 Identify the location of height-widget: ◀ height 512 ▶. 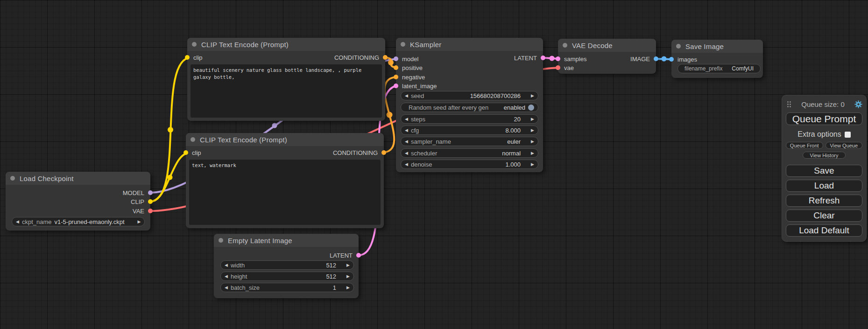
(287, 276).